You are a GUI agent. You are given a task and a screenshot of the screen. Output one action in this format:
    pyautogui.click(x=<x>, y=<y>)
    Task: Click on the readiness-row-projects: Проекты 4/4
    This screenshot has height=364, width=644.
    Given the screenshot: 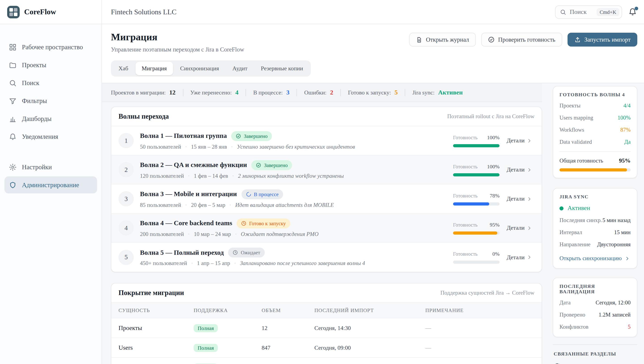 What is the action you would take?
    pyautogui.click(x=595, y=106)
    